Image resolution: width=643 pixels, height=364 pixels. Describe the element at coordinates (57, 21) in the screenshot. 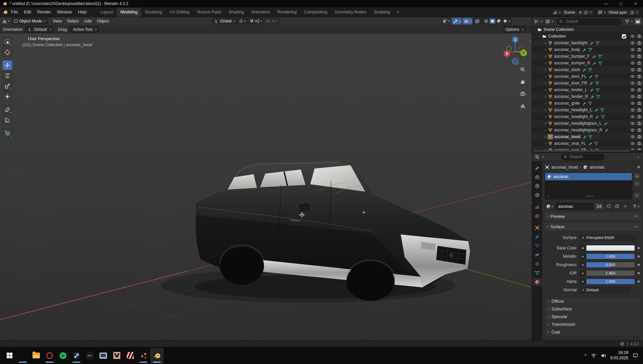

I see `menu-view: View` at that location.